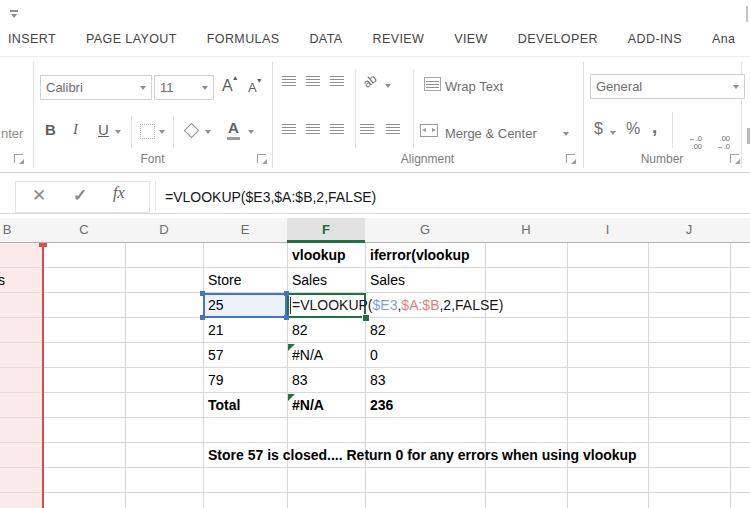 The height and width of the screenshot is (508, 750). I want to click on formula-bar-border, so click(375, 214).